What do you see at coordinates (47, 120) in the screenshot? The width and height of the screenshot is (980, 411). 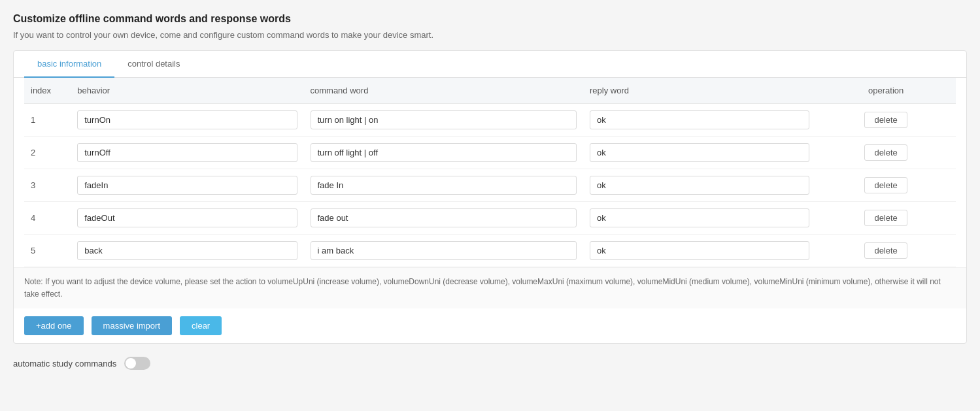 I see `cell-index-1: 1` at bounding box center [47, 120].